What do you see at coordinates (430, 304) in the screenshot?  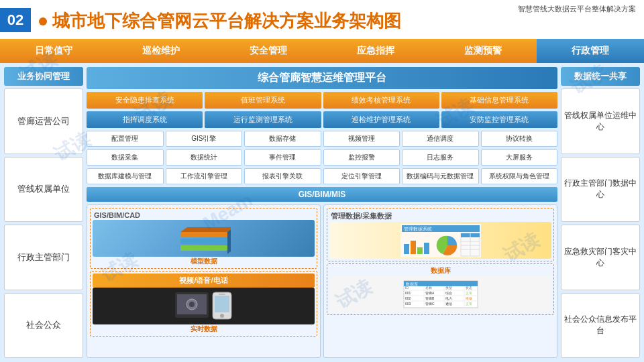 I see `svg-text: 管廊C` at bounding box center [430, 304].